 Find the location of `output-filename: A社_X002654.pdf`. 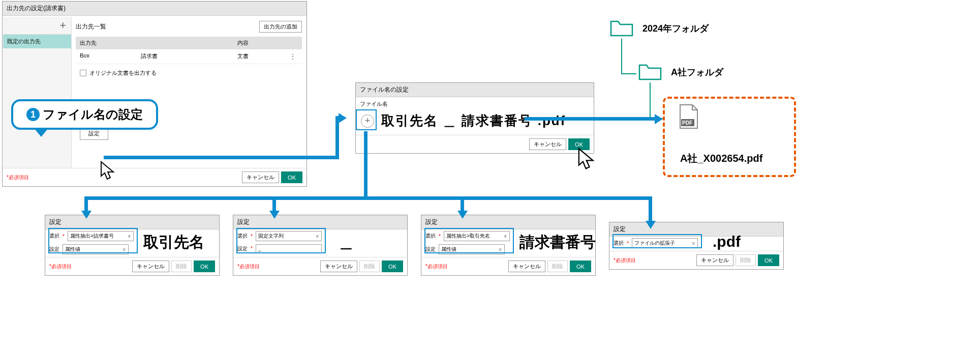

output-filename: A社_X002654.pdf is located at coordinates (721, 159).